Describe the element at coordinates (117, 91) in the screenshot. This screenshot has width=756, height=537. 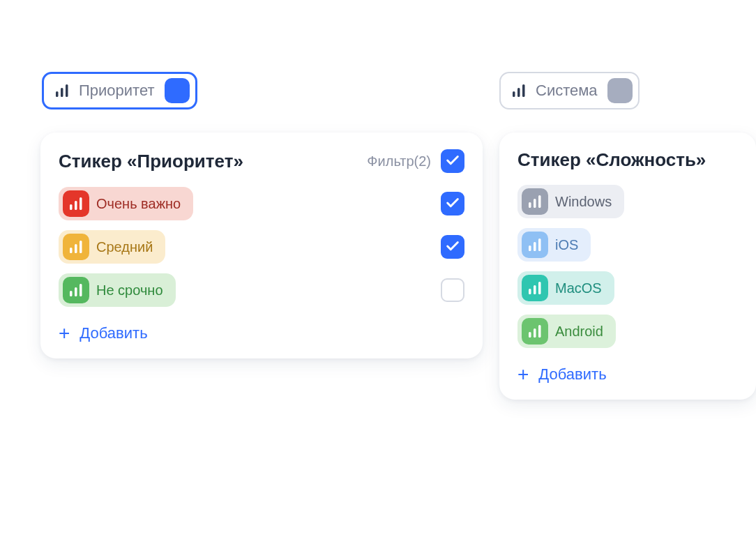
I see `filter-chip-label: Приоритет` at that location.